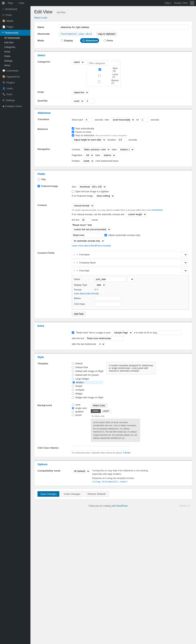 The width and height of the screenshot is (196, 644). Describe the element at coordinates (99, 406) in the screenshot. I see `select-color-button: Select Color` at that location.